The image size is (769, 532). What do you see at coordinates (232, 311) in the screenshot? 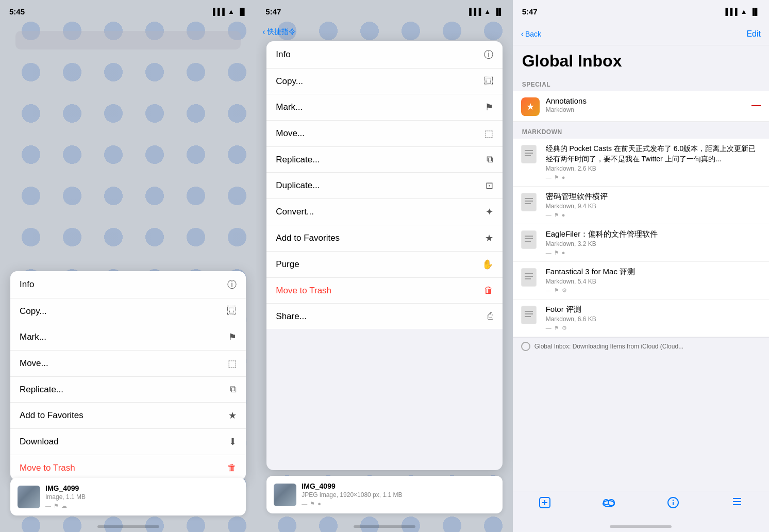
I see `copy-icon: ⿴` at bounding box center [232, 311].